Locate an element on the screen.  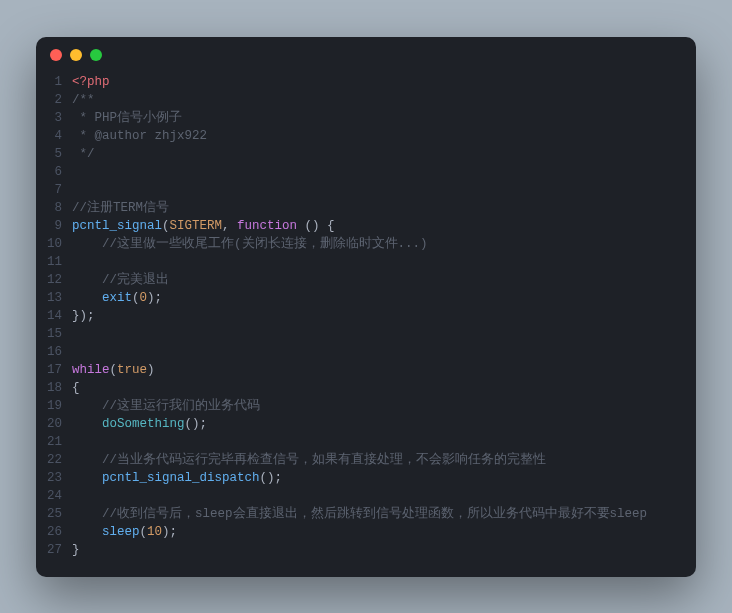
line-number: 2 is located at coordinates (53, 100).